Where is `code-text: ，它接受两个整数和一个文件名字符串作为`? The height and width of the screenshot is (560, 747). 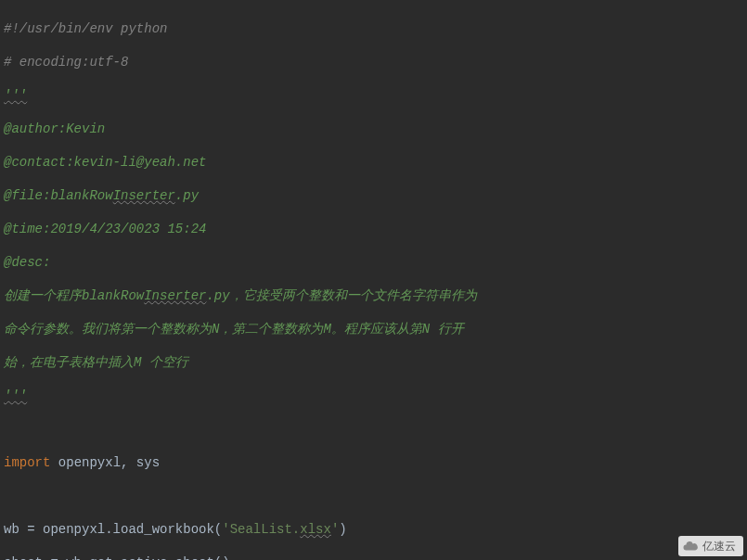
code-text: ，它接受两个整数和一个文件名字符串作为 is located at coordinates (354, 296).